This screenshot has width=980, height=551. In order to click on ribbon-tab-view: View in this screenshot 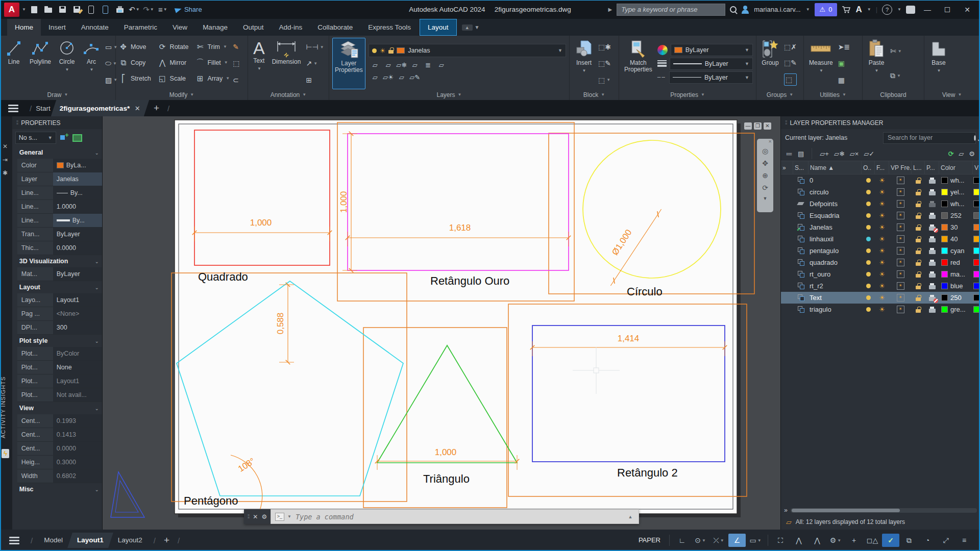, I will do `click(180, 28)`.